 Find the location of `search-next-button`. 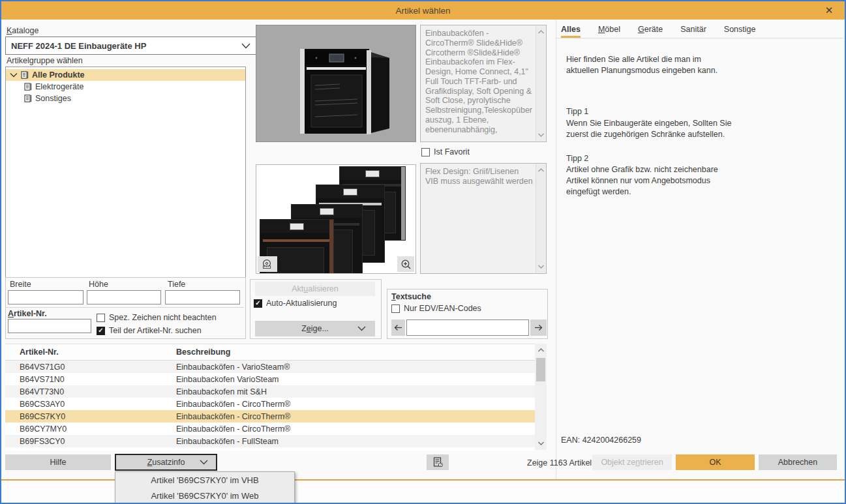

search-next-button is located at coordinates (539, 327).